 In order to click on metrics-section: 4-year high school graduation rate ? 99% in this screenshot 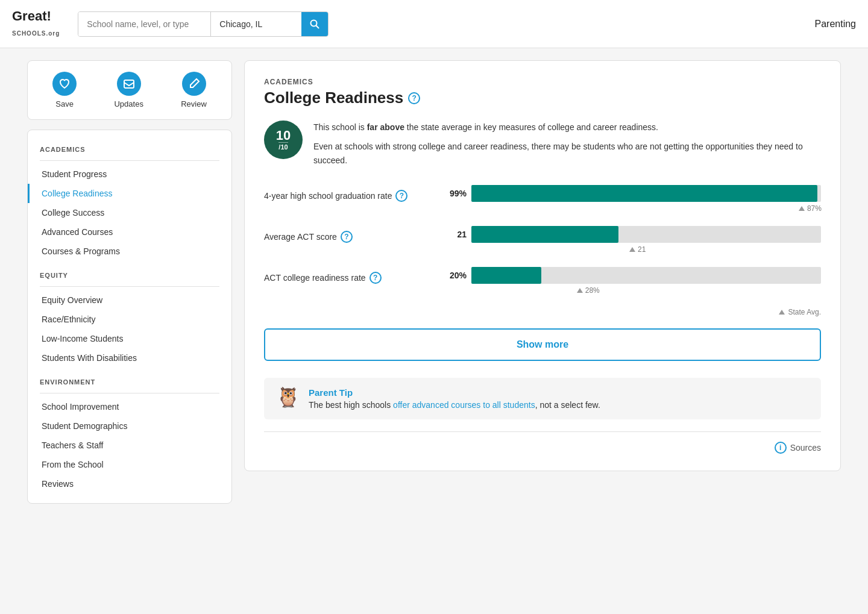, I will do `click(542, 251)`.